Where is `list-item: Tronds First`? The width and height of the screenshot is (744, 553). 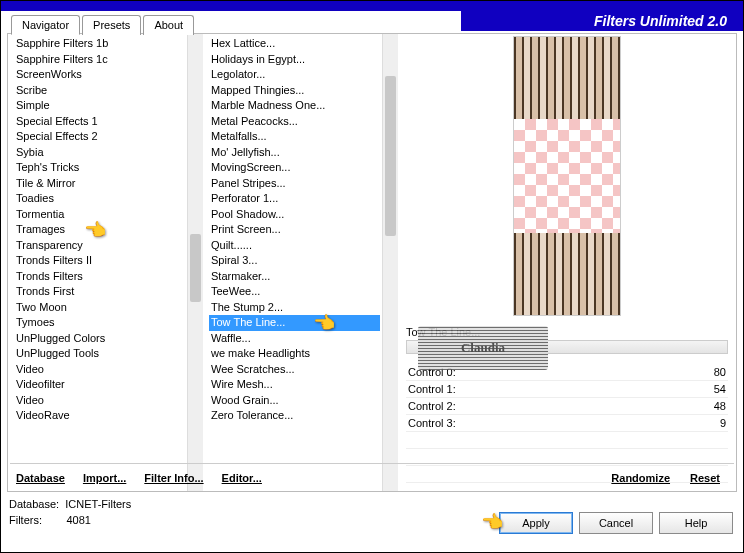 list-item: Tronds First is located at coordinates (100, 292).